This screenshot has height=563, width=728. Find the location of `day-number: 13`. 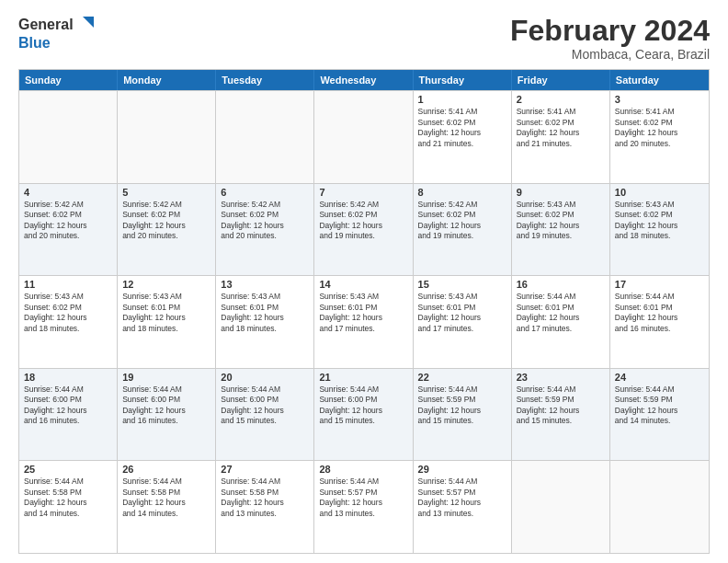

day-number: 13 is located at coordinates (265, 284).